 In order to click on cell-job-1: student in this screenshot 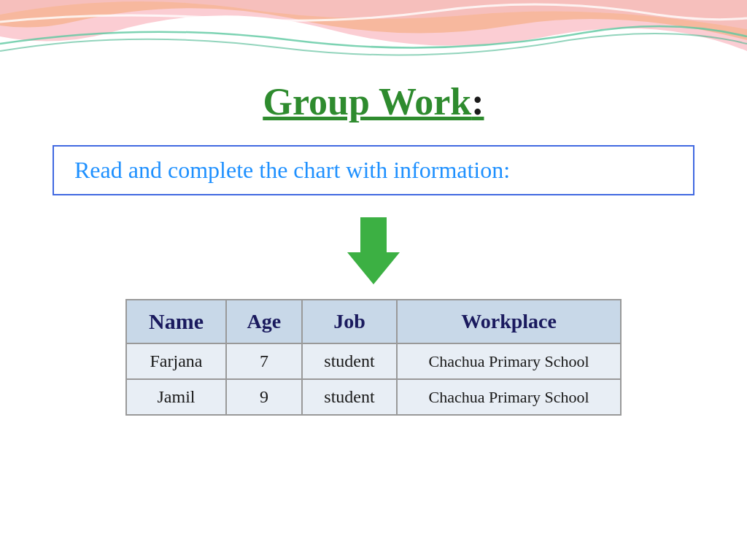, I will do `click(349, 397)`.